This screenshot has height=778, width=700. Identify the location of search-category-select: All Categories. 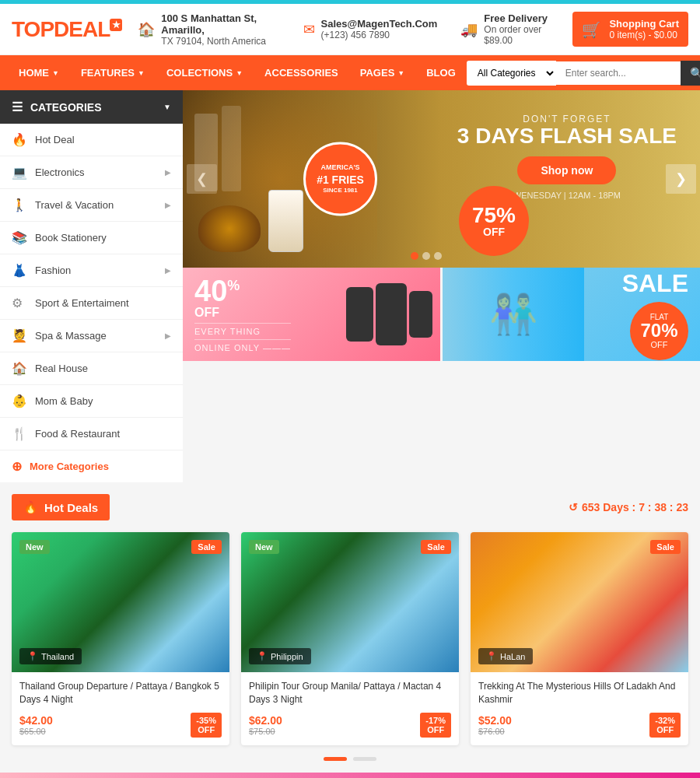
(512, 73).